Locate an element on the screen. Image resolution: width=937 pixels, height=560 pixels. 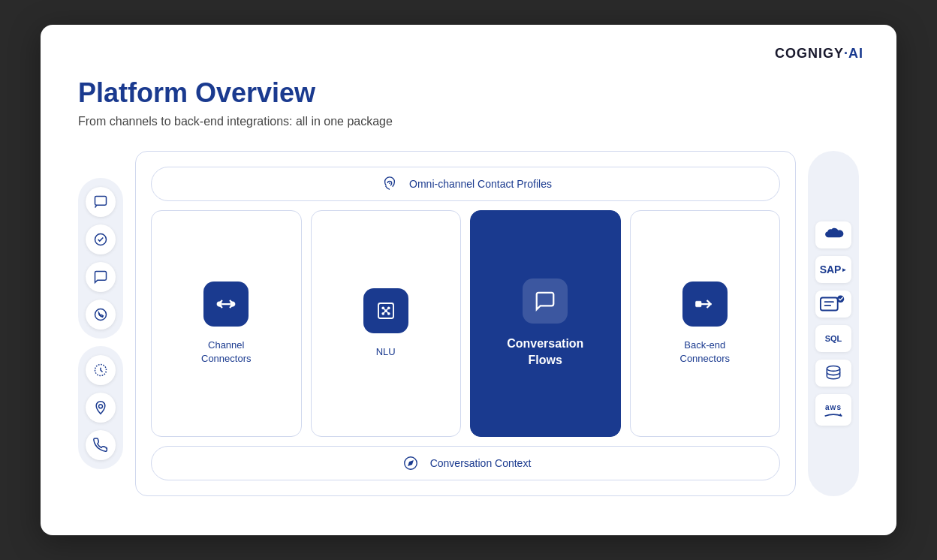
conversation-flows-icon-box is located at coordinates (545, 301).